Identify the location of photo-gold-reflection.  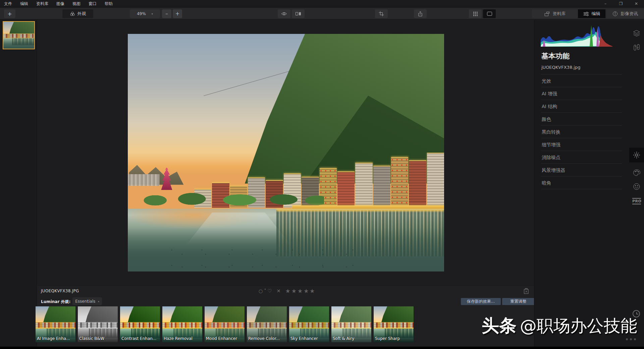
(360, 210).